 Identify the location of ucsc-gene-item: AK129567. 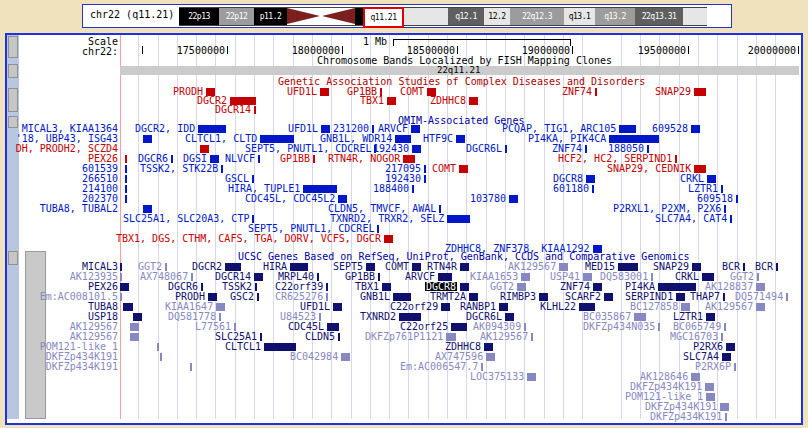
(735, 306).